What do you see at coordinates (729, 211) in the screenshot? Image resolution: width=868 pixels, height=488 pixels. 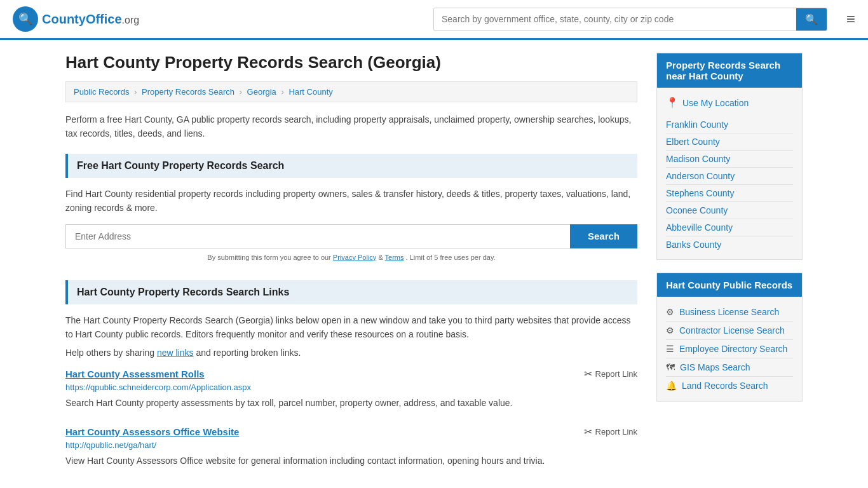 I see `sidebar-county-oconee: Oconee County` at bounding box center [729, 211].